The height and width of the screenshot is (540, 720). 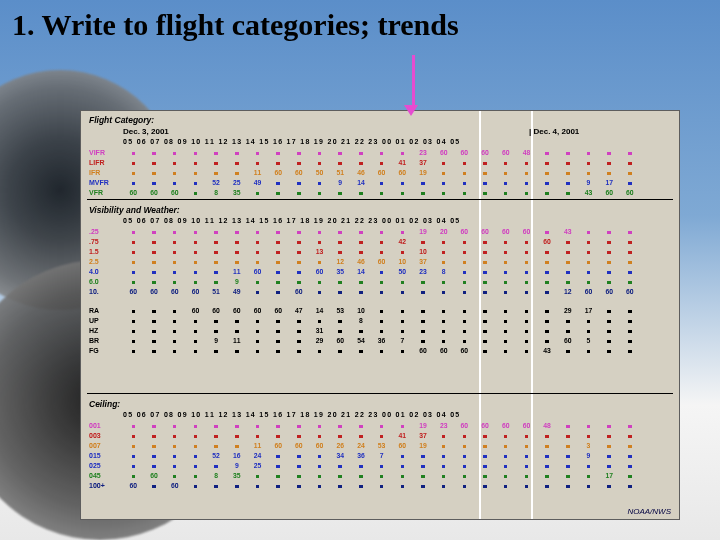 I want to click on data-row: FG60606043, so click(x=380, y=350).